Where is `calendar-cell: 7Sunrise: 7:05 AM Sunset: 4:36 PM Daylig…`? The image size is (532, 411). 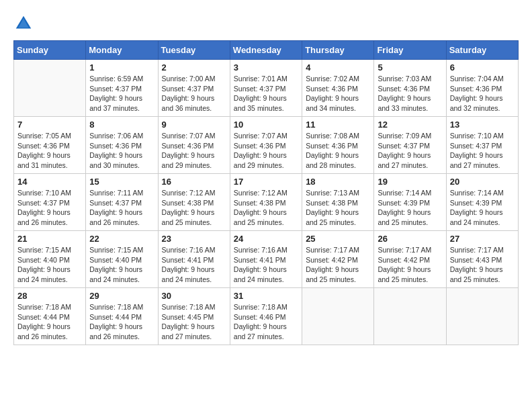 calendar-cell: 7Sunrise: 7:05 AM Sunset: 4:36 PM Daylig… is located at coordinates (50, 145).